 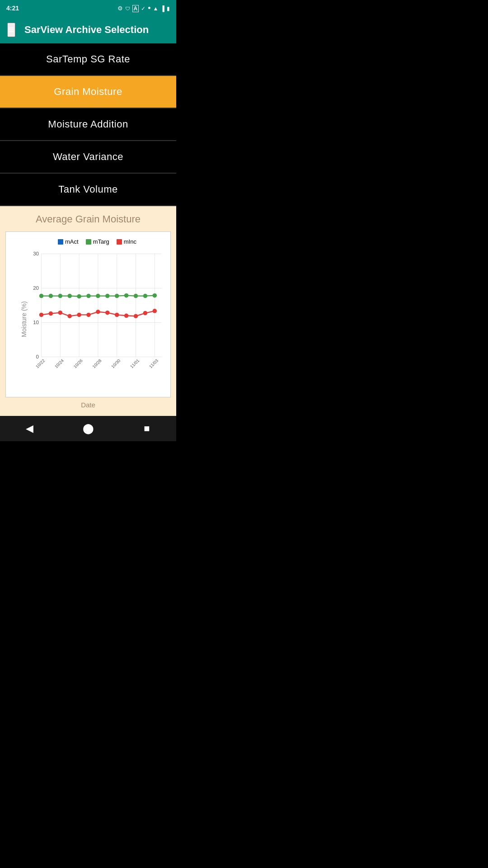 What do you see at coordinates (168, 8) in the screenshot?
I see `battery-icon` at bounding box center [168, 8].